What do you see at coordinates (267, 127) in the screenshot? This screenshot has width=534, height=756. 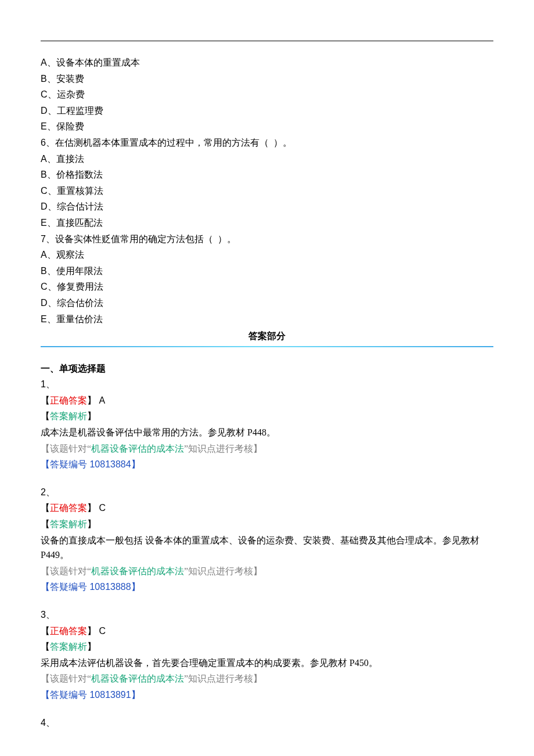 I see `option-row: E、保险费` at bounding box center [267, 127].